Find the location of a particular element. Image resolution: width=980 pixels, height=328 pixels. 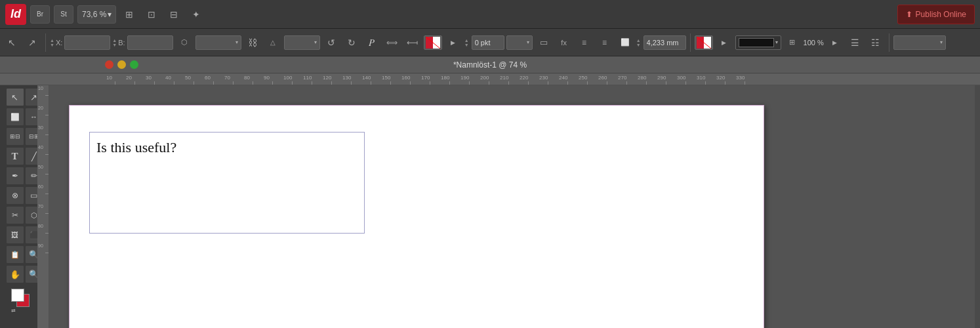

ruler-h-inner: 1020304050607080901001101201301401501601… is located at coordinates (430, 79).